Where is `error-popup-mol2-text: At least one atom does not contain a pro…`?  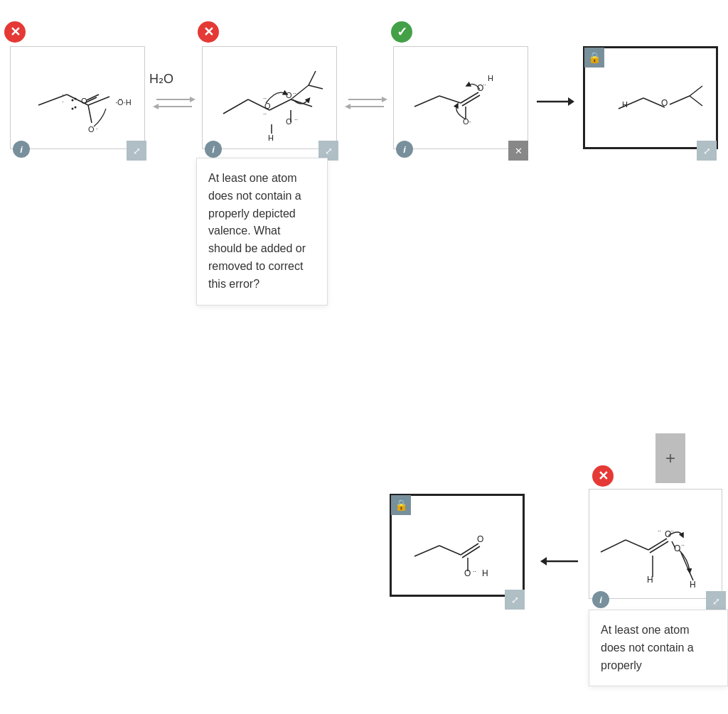 error-popup-mol2-text: At least one atom does not contain a pro… is located at coordinates (257, 231).